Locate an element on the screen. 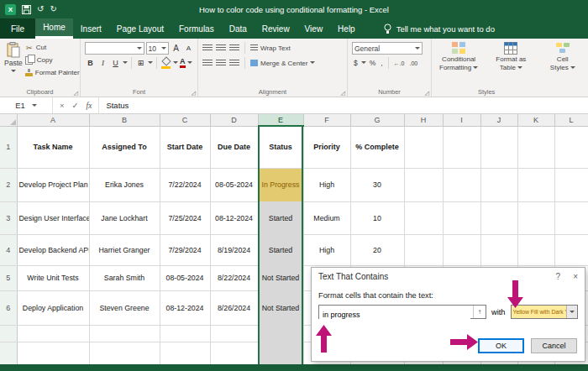 This screenshot has height=371, width=588. top-align-icon is located at coordinates (207, 49).